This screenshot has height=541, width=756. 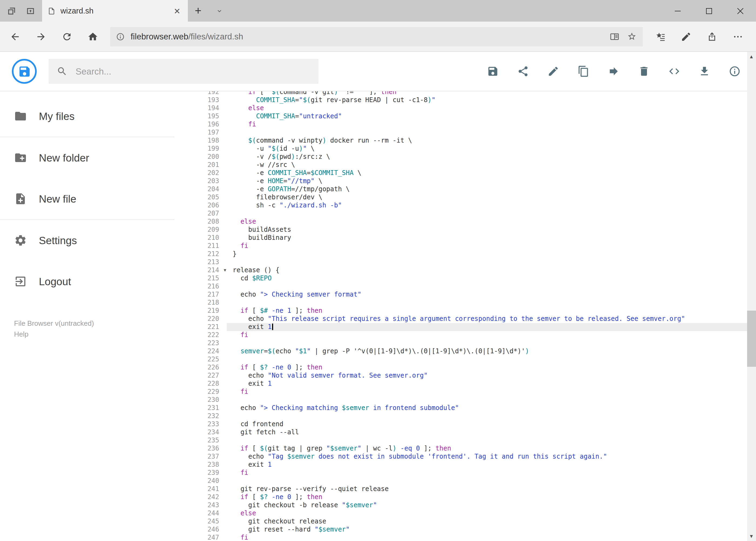 What do you see at coordinates (87, 199) in the screenshot?
I see `sidebar-item-new-file: New file` at bounding box center [87, 199].